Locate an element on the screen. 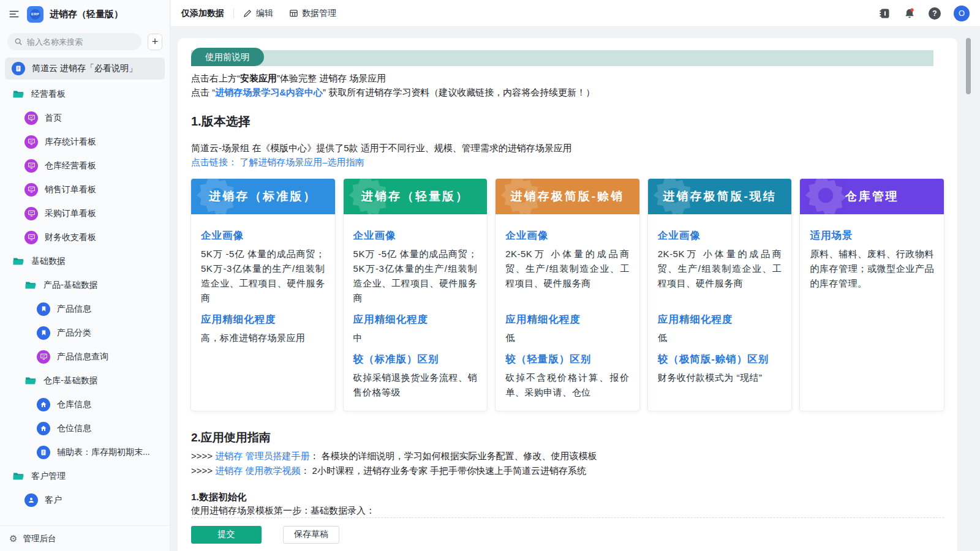 The width and height of the screenshot is (980, 551). search-icon is located at coordinates (18, 42).